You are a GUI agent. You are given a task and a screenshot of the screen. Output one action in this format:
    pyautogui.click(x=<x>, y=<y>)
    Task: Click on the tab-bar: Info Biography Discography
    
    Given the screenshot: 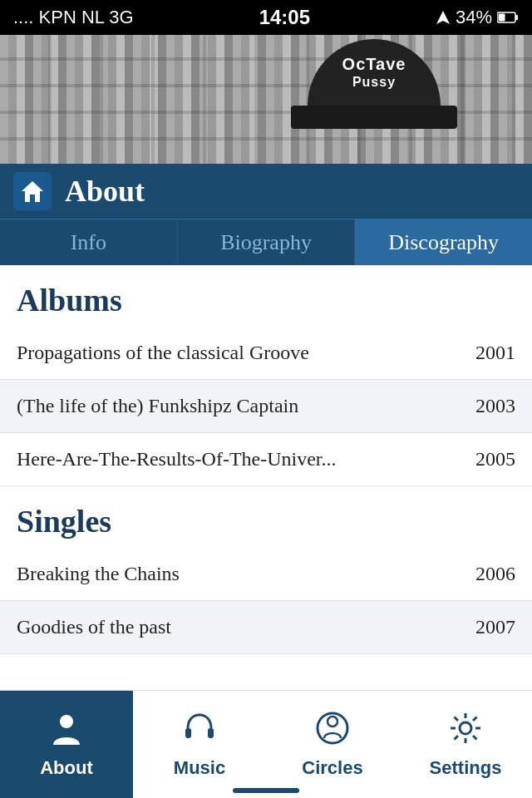 What is the action you would take?
    pyautogui.click(x=266, y=242)
    